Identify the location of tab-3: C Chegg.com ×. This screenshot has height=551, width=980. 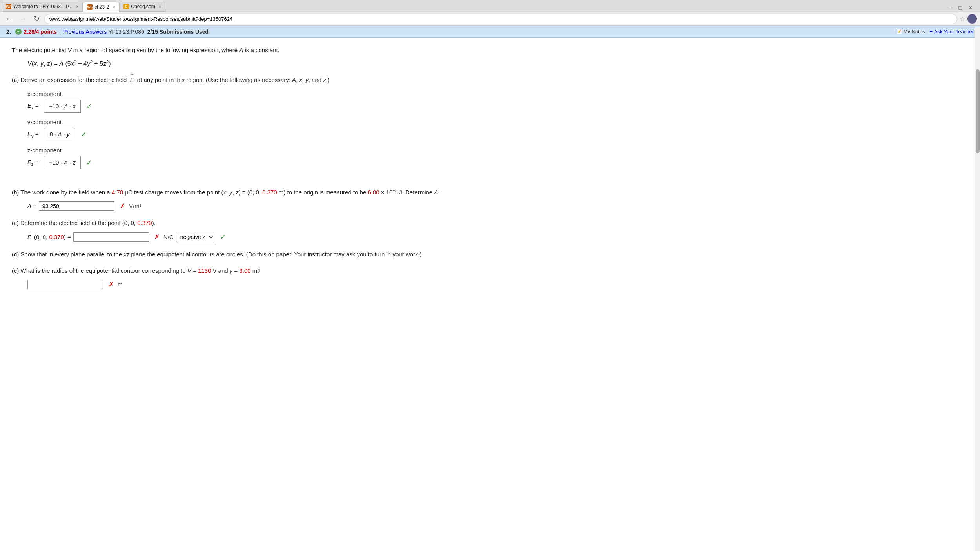
(142, 7).